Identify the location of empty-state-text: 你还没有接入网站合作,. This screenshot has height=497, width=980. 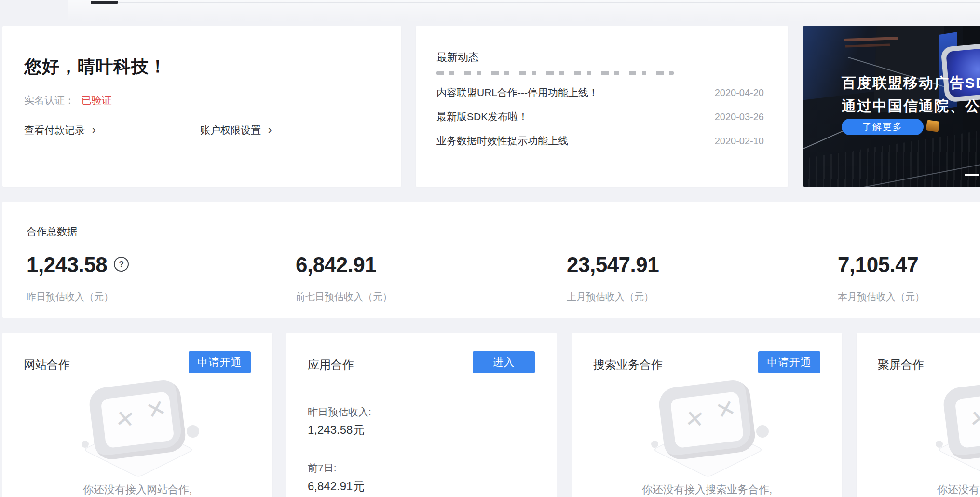
(137, 490).